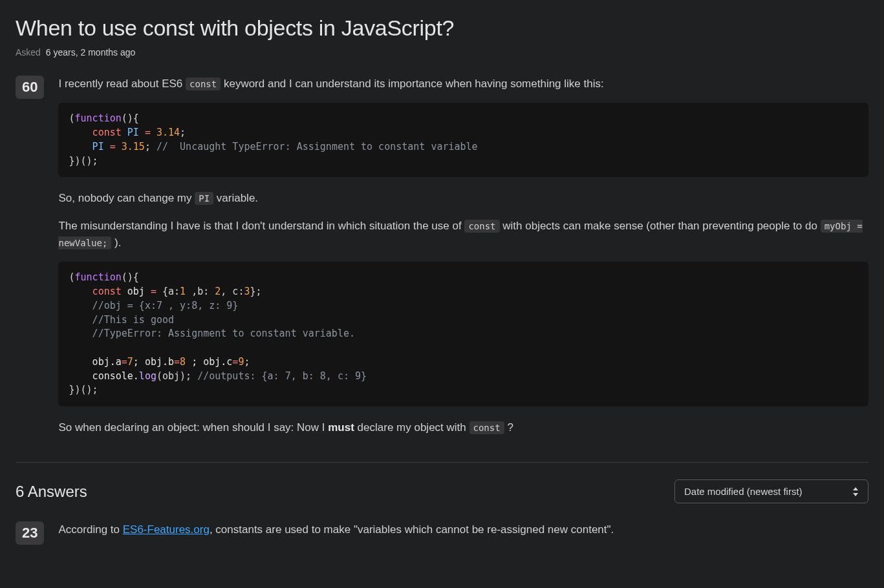 The image size is (884, 588). Describe the element at coordinates (412, 428) in the screenshot. I see `text: declare my object with` at that location.